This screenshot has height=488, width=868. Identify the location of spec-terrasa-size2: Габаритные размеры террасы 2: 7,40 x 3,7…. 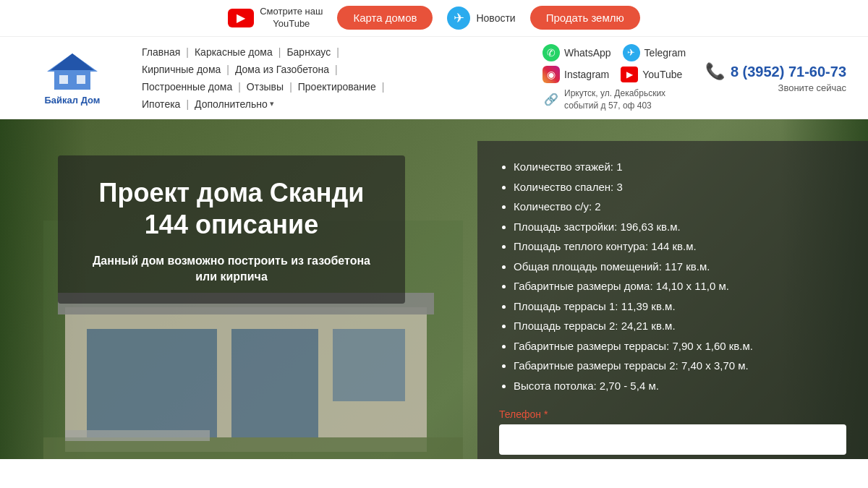
(680, 366).